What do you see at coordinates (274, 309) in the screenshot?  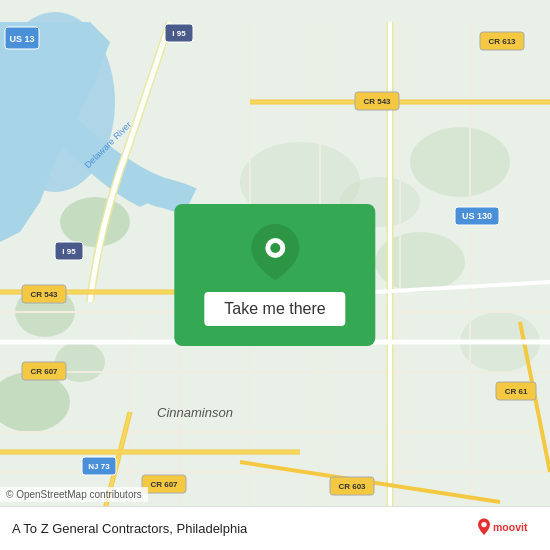 I see `take-me-there-button: Take me there` at bounding box center [274, 309].